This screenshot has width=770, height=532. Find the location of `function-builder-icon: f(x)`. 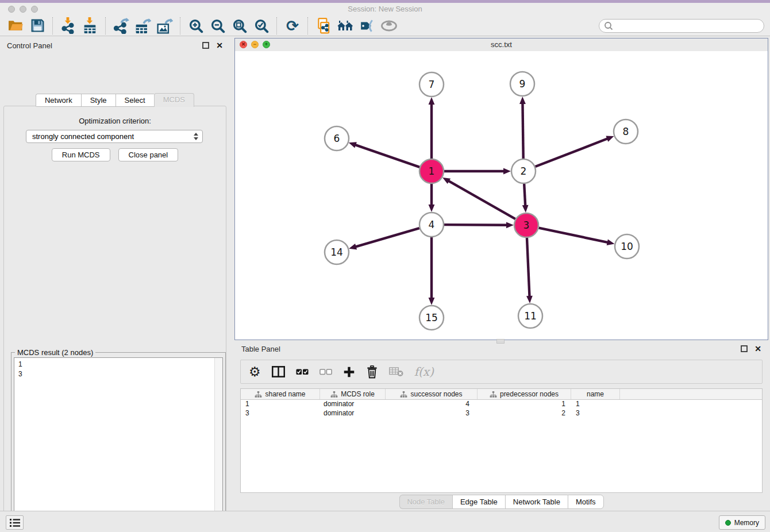

function-builder-icon: f(x) is located at coordinates (424, 372).